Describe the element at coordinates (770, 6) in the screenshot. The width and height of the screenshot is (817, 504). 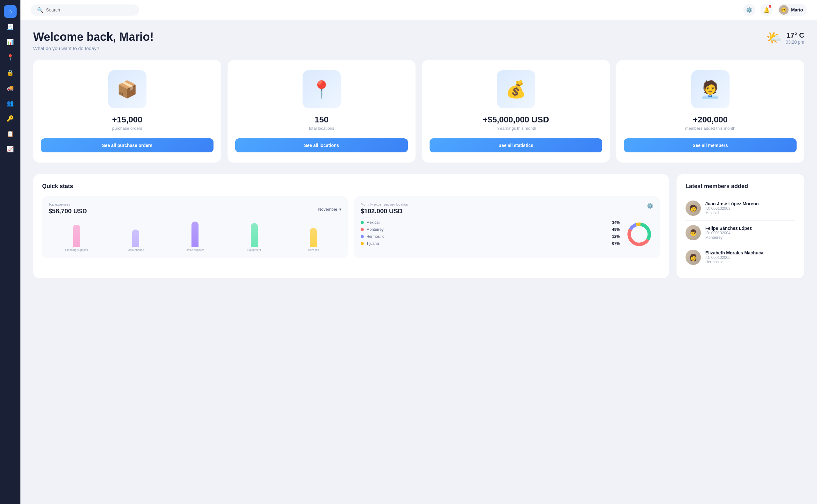
I see `notification-badge` at that location.